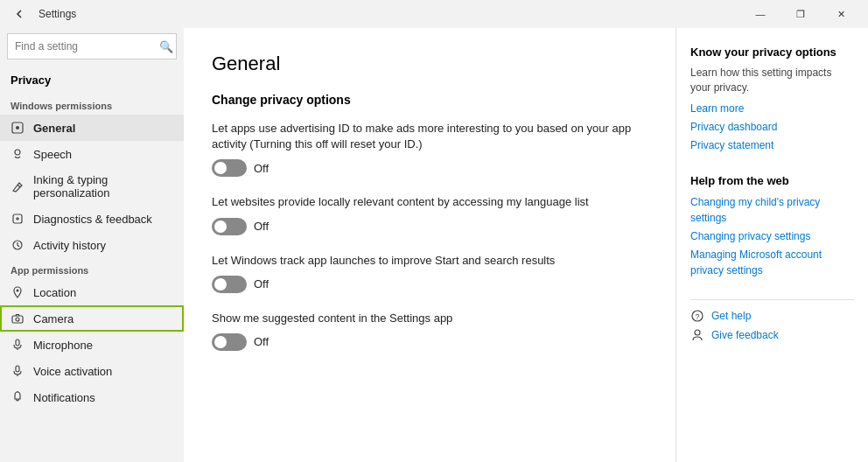 The image size is (868, 462). I want to click on sidebar-item-inking: Inking & typing personalization, so click(92, 186).